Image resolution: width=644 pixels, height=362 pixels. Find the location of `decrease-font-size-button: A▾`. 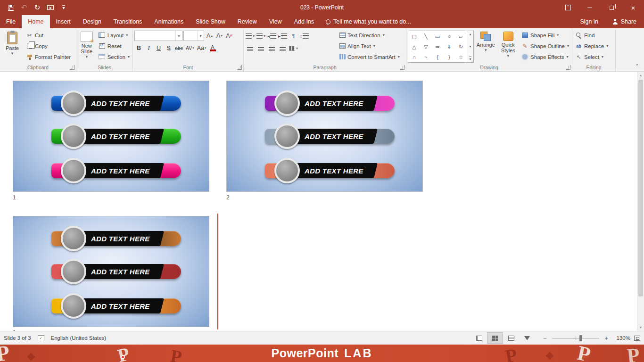

decrease-font-size-button: A▾ is located at coordinates (220, 36).